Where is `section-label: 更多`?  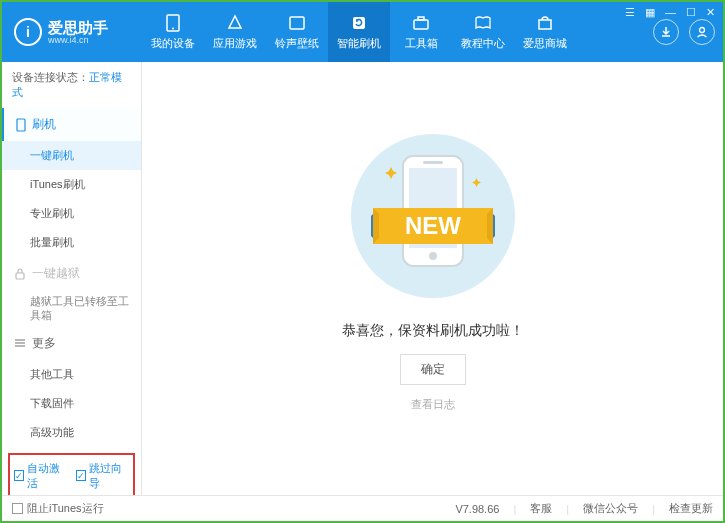
section-label: 更多 is located at coordinates (44, 344).